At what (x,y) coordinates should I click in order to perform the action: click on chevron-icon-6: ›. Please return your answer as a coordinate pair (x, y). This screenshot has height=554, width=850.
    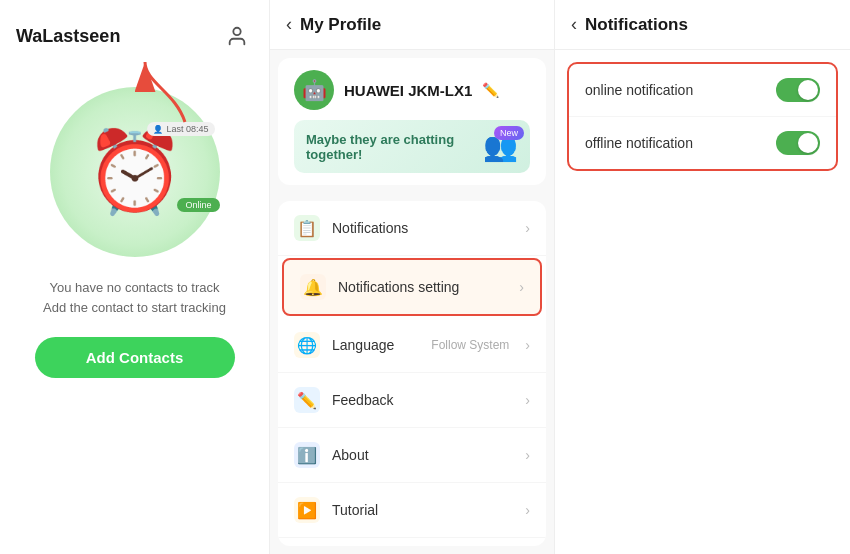
    Looking at the image, I should click on (528, 510).